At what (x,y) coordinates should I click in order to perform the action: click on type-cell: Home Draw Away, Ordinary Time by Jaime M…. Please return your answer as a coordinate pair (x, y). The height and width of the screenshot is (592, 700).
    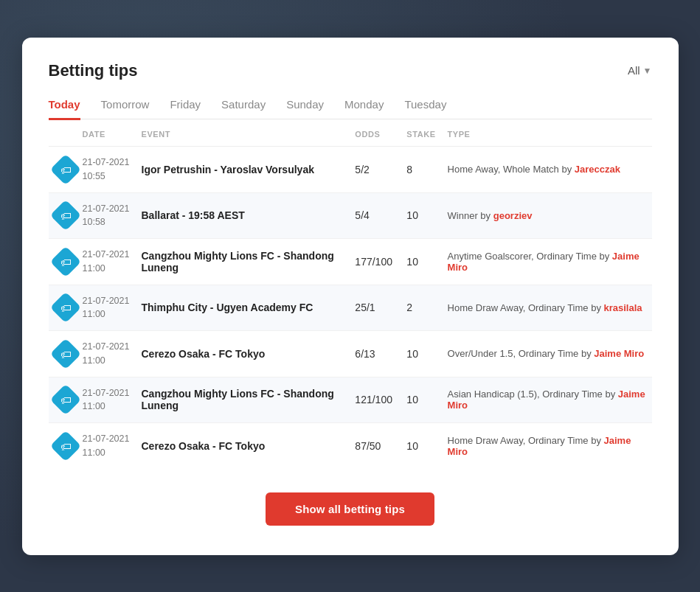
    Looking at the image, I should click on (547, 446).